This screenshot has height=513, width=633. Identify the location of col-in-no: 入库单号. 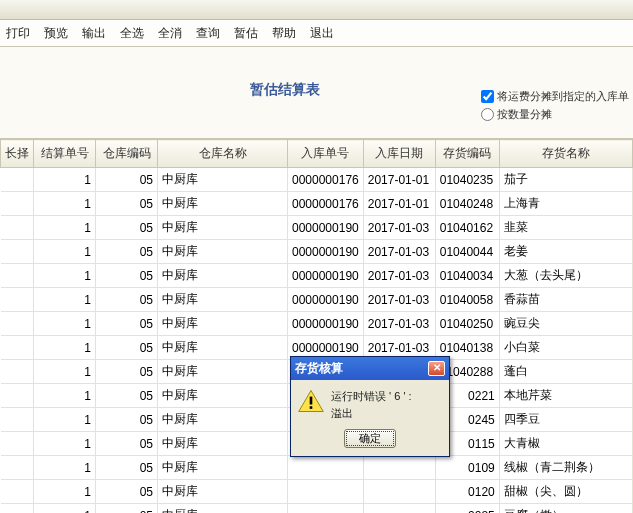
(326, 154).